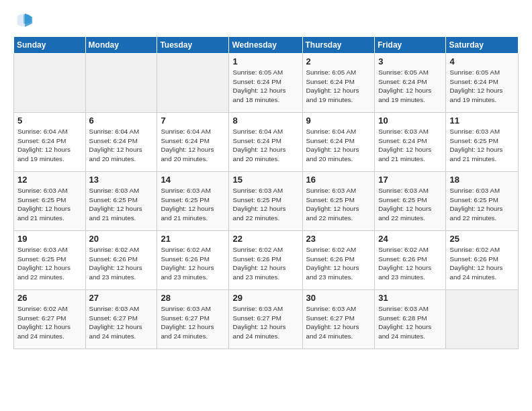 The height and width of the screenshot is (411, 532). What do you see at coordinates (410, 201) in the screenshot?
I see `calendar-cell: 17Sunrise: 6:03 AMSunset: 6:25 PMDayligh…` at bounding box center [410, 201].